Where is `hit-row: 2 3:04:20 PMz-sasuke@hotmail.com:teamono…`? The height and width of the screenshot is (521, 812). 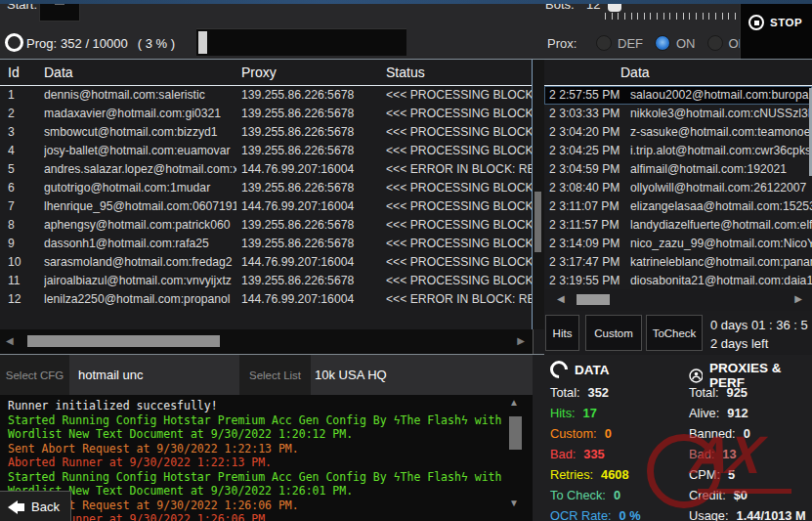 hit-row: 2 3:04:20 PMz-sasuke@hotmail.com:teamono… is located at coordinates (678, 133).